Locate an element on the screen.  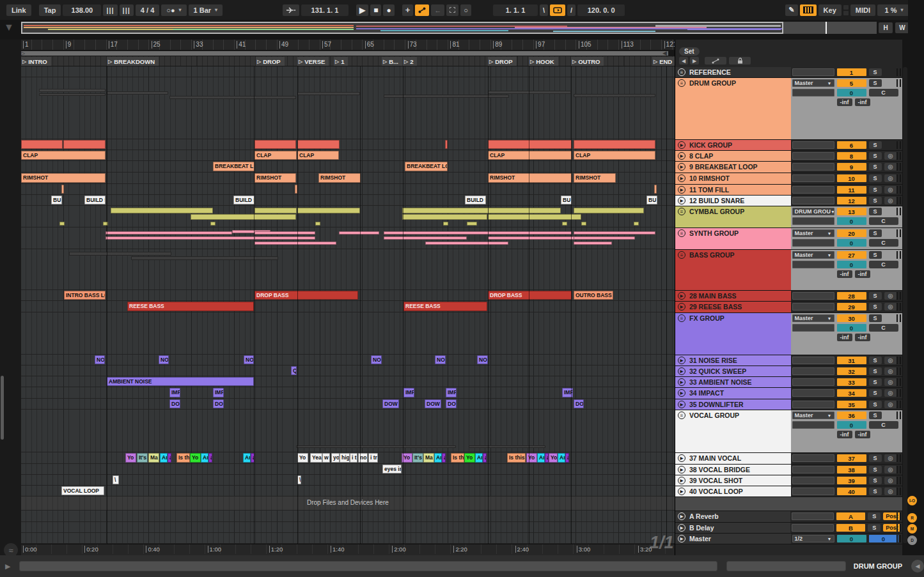
scrub-bar: ▷ ◀ is located at coordinates (345, 54).